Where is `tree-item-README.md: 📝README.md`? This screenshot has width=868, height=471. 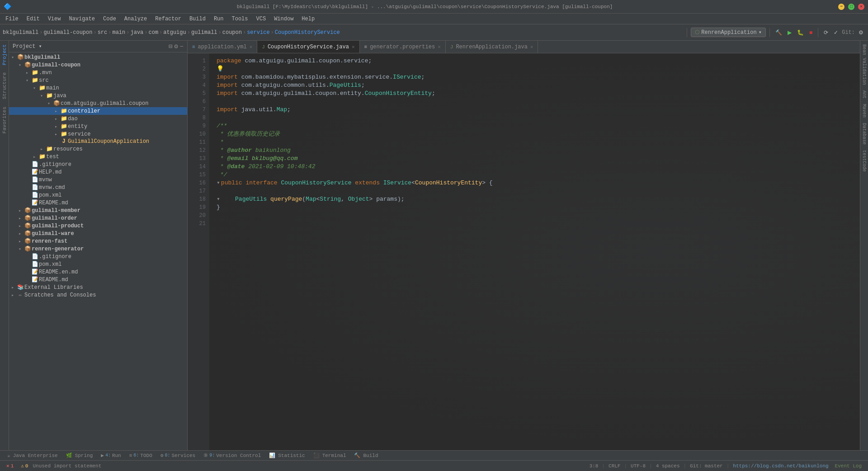 tree-item-README.md: 📝README.md is located at coordinates (98, 203).